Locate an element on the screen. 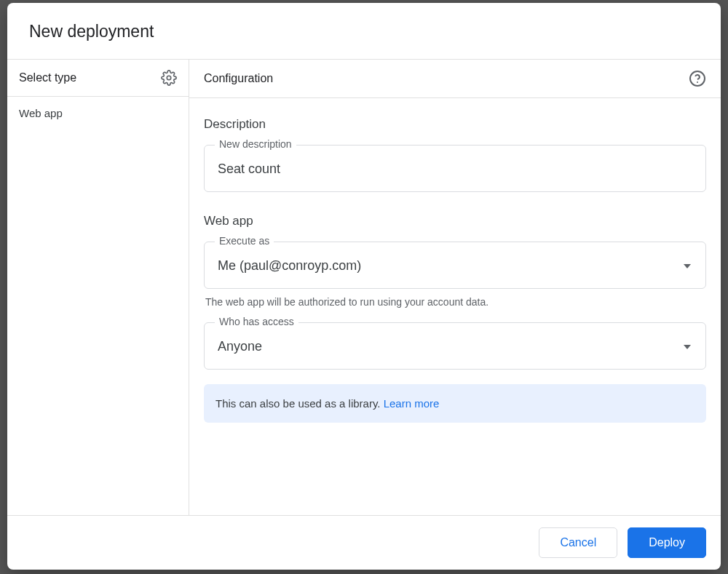 The width and height of the screenshot is (728, 574). sidebar-header: Select type is located at coordinates (98, 79).